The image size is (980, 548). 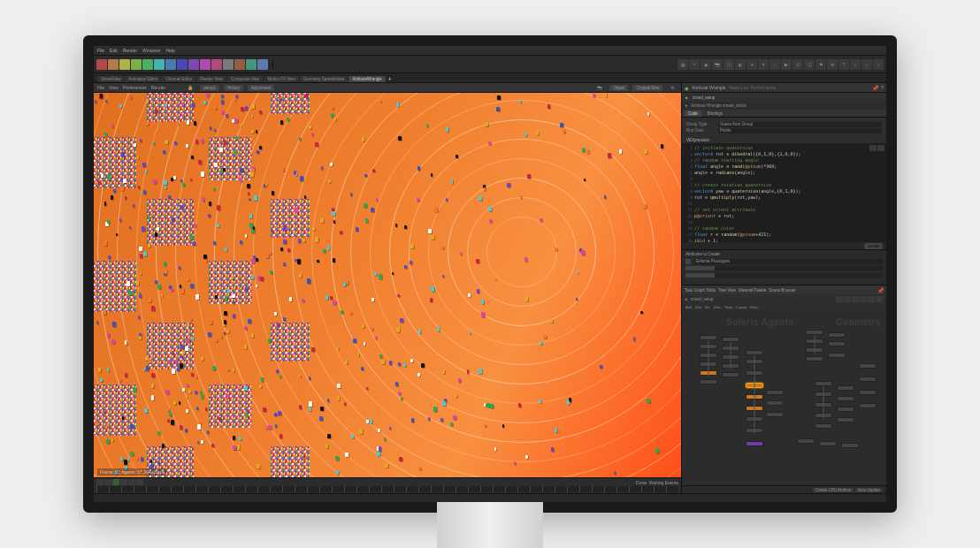 What do you see at coordinates (739, 88) in the screenshot?
I see `rp-tab-takes: Takes List` at bounding box center [739, 88].